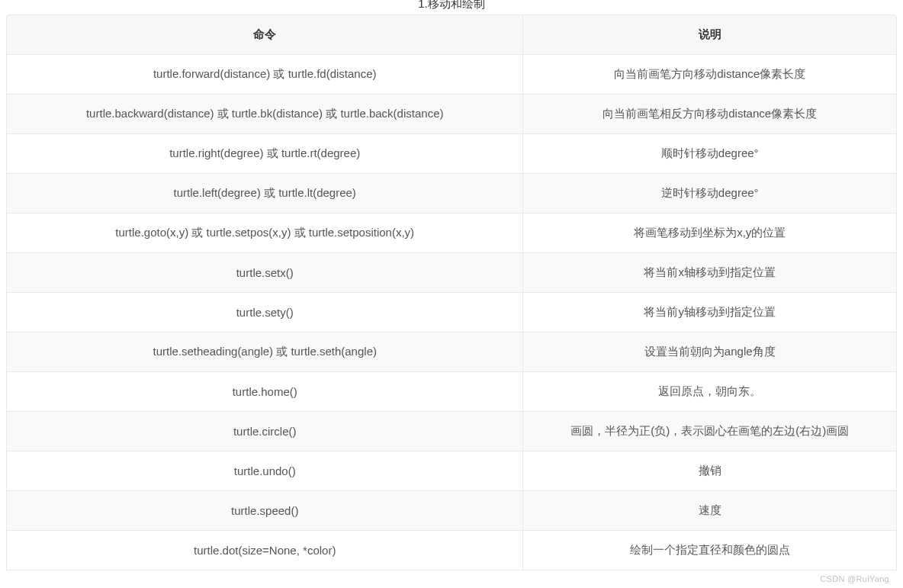  What do you see at coordinates (709, 114) in the screenshot?
I see `cell-description: 向当前画笔相反方向移动distance像素长度` at bounding box center [709, 114].